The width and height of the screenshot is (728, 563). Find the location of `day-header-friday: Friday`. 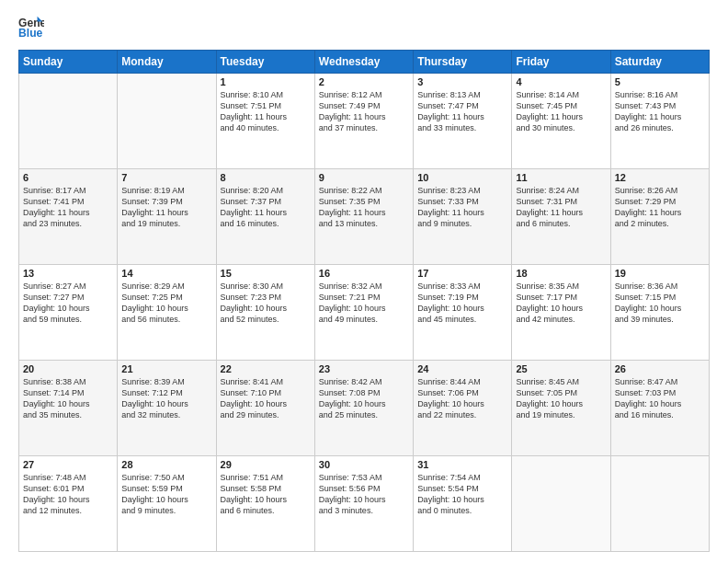

day-header-friday: Friday is located at coordinates (561, 63).